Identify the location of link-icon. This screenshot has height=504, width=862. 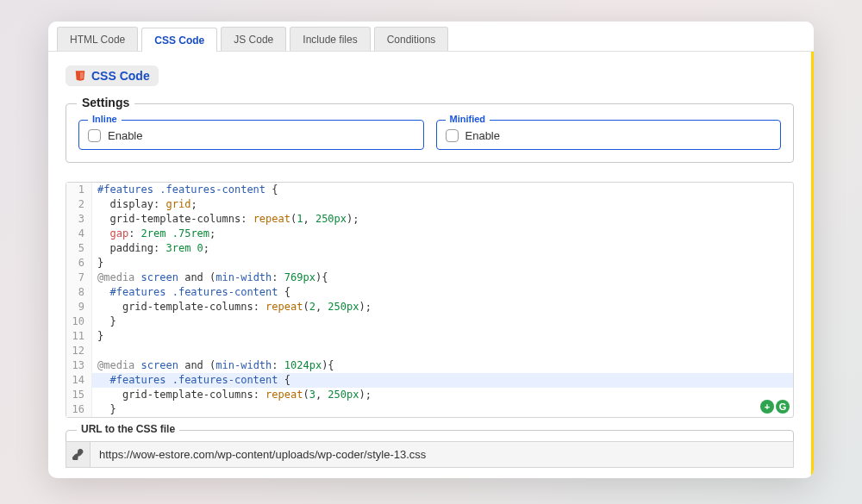
(78, 455).